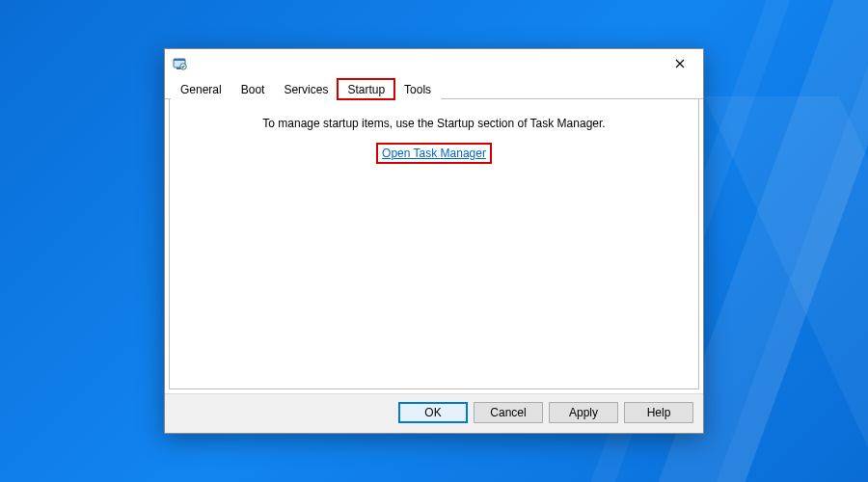 This screenshot has width=868, height=482. Describe the element at coordinates (201, 90) in the screenshot. I see `tab-label: General` at that location.